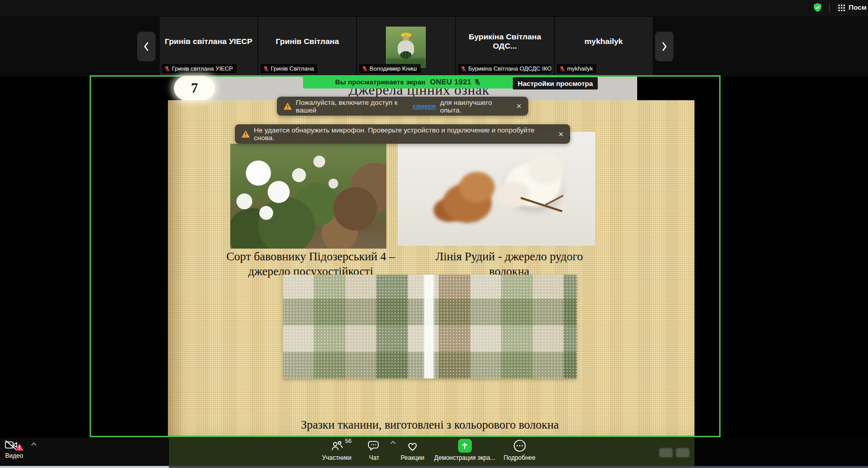  I want to click on participant-name-tag: Володимир Книш, so click(390, 69).